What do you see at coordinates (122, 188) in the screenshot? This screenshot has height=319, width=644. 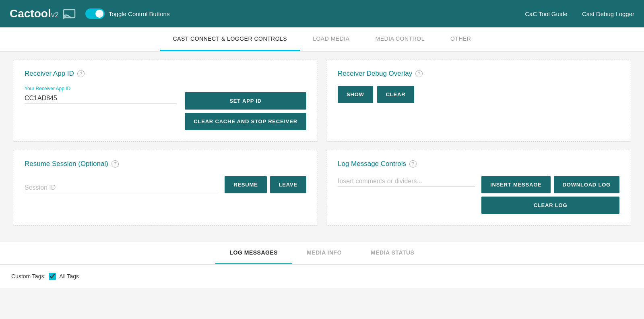 I see `resume-input-area` at bounding box center [122, 188].